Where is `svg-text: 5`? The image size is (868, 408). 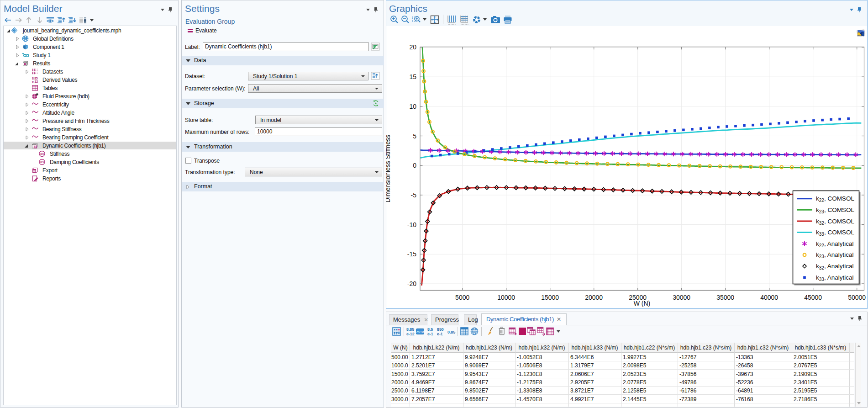 svg-text: 5 is located at coordinates (415, 136).